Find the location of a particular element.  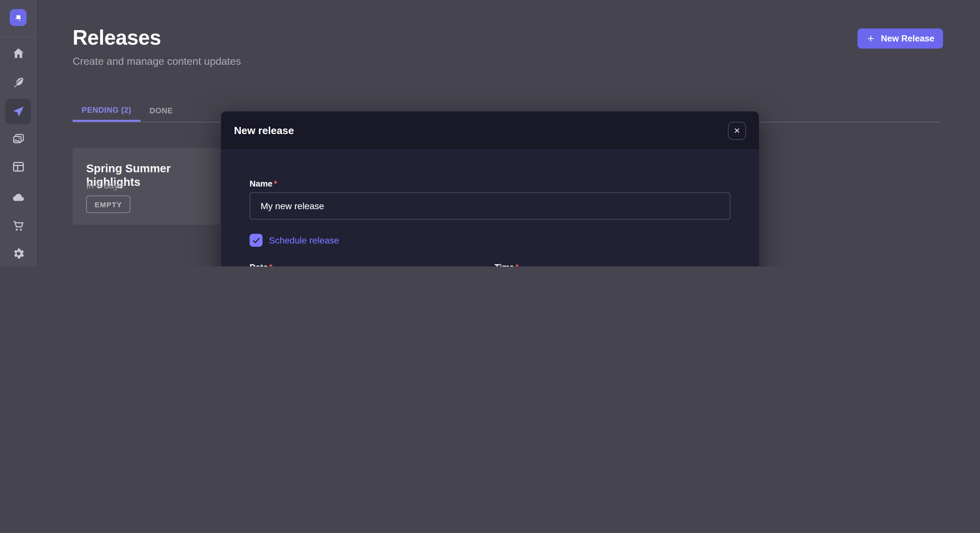

gear-icon is located at coordinates (18, 253).